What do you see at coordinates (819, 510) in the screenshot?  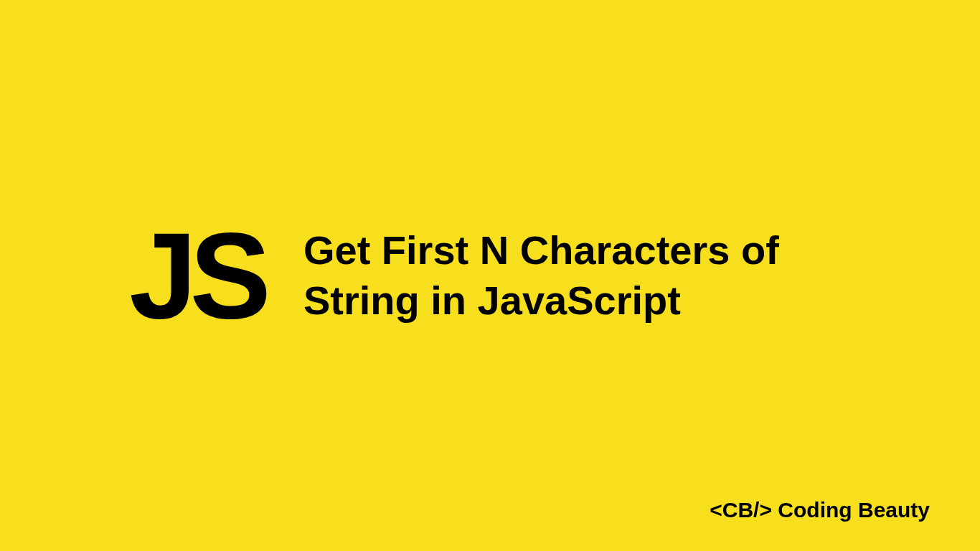 I see `footer-branding: <CB/> Coding Beauty` at bounding box center [819, 510].